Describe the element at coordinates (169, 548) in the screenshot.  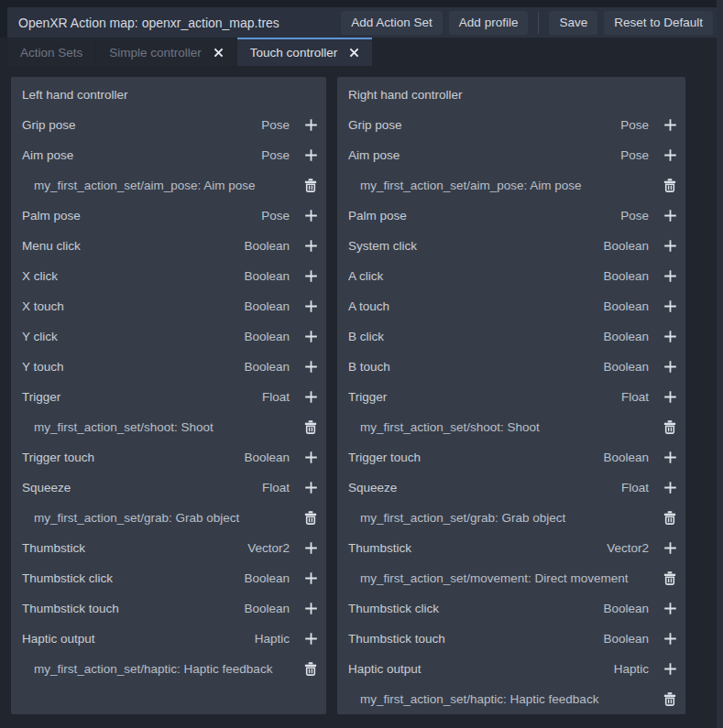
I see `action-row: ThumbstickVector2` at that location.